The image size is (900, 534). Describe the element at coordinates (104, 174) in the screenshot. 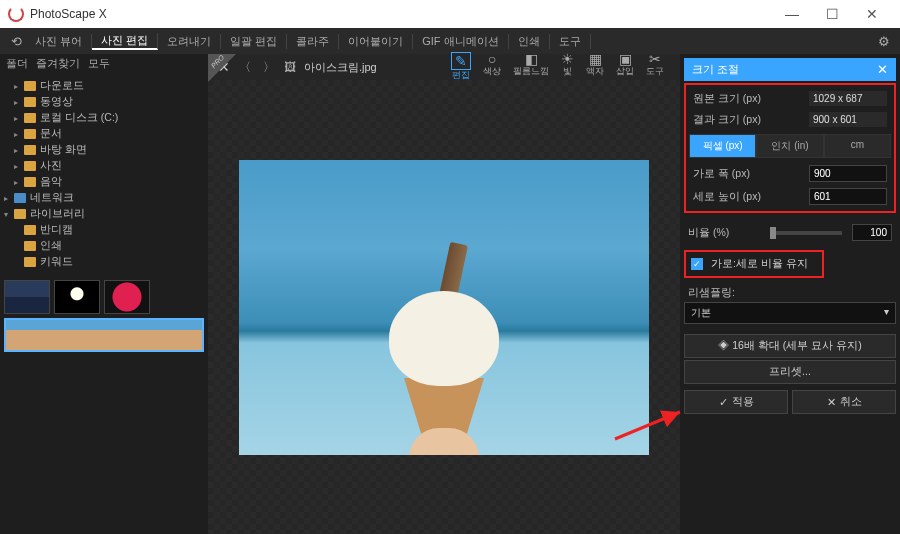

I see `file-tree: ▸다운로드▸동영상▸로컬 디스크 (C:)▸문서▸바탕 화면▸사진▸음악▸네트워…` at that location.